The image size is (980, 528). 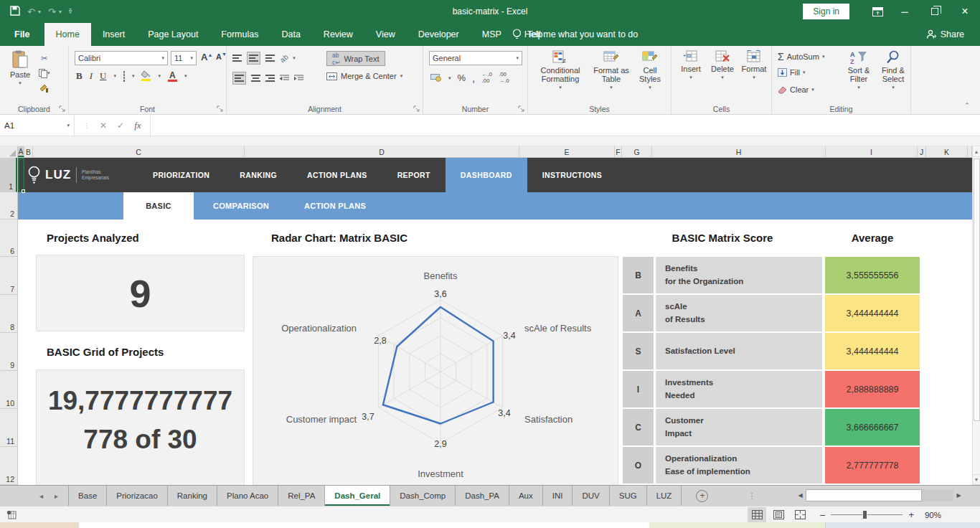 What do you see at coordinates (958, 495) in the screenshot?
I see `hscroll-right-icon: ▶` at bounding box center [958, 495].